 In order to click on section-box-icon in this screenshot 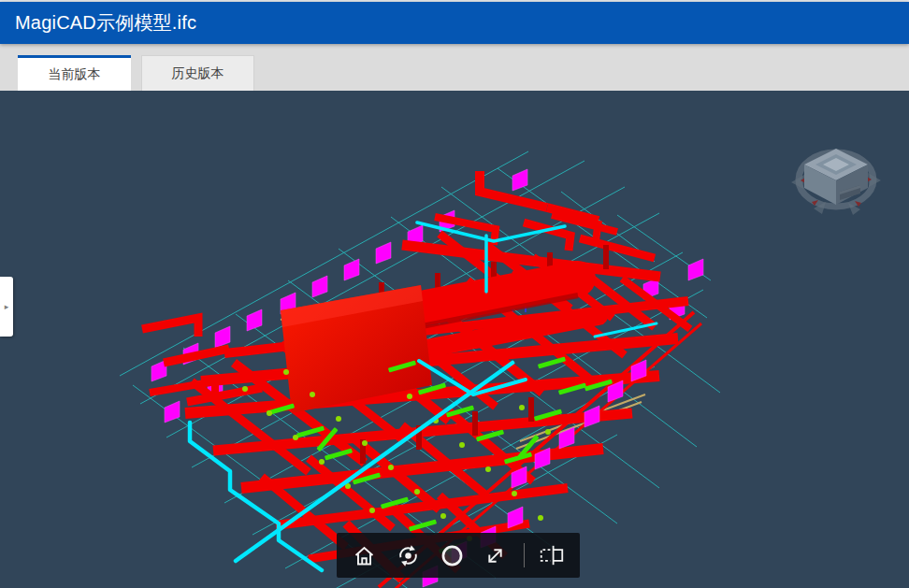, I will do `click(552, 555)`.